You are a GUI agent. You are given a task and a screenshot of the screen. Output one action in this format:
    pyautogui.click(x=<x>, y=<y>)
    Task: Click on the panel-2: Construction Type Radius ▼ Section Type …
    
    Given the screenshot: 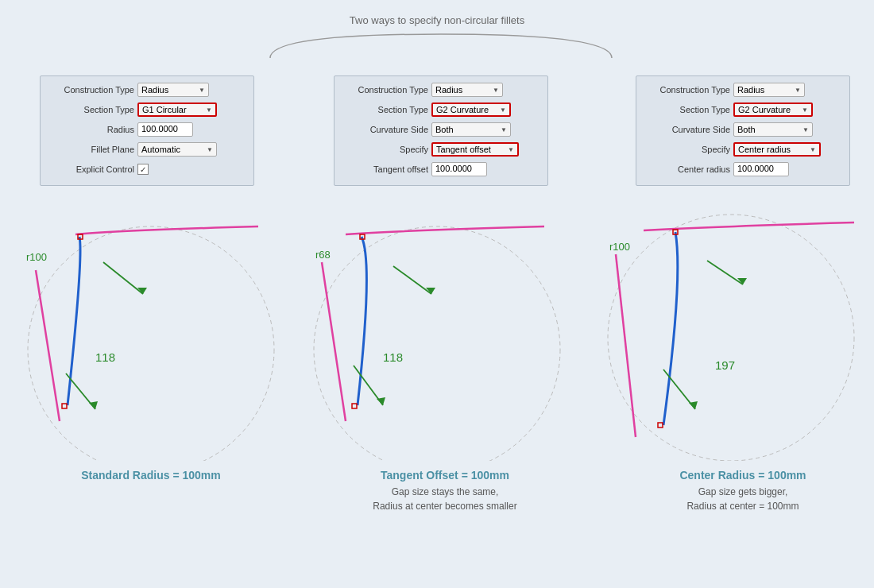 What is the action you would take?
    pyautogui.click(x=441, y=130)
    